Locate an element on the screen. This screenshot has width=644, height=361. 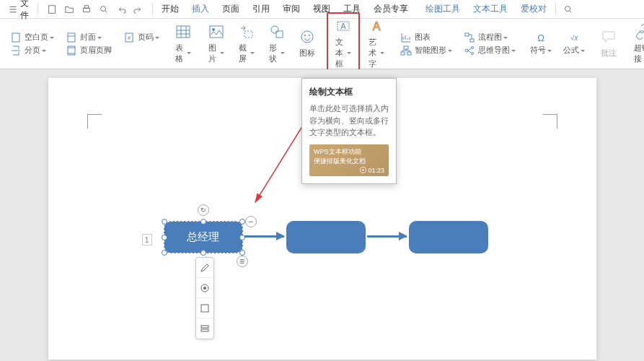
textbox-tooltip: 绘制文本框 单击此处可选择插入内容为横向、竖向或多行文字类型的文本框。 WPS文… is located at coordinates (349, 131).